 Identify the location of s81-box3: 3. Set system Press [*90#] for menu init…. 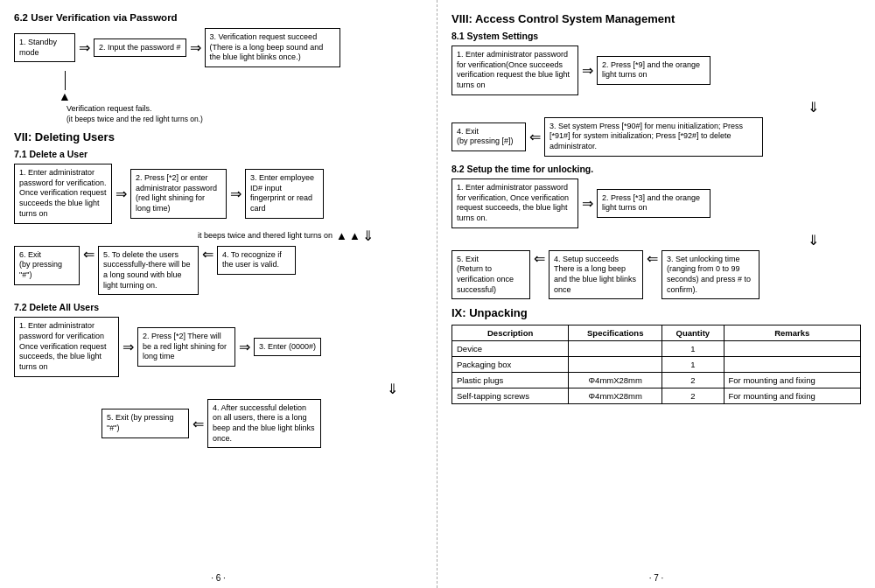
(654, 136).